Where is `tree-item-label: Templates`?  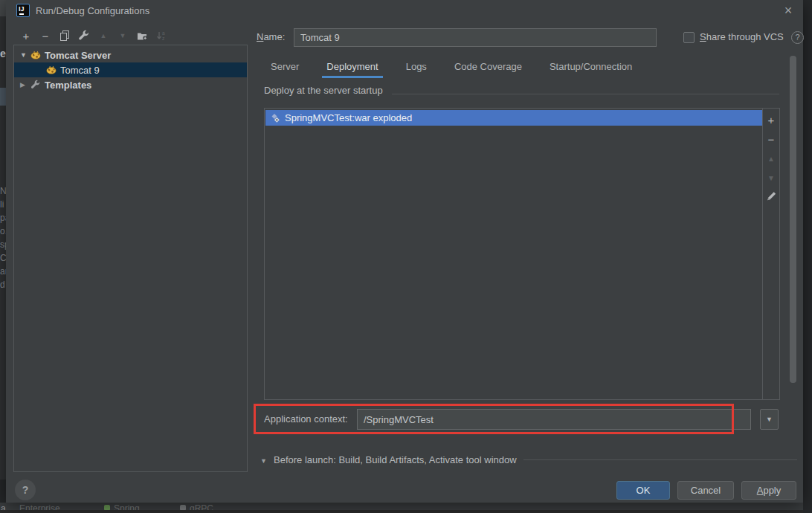 tree-item-label: Templates is located at coordinates (68, 85).